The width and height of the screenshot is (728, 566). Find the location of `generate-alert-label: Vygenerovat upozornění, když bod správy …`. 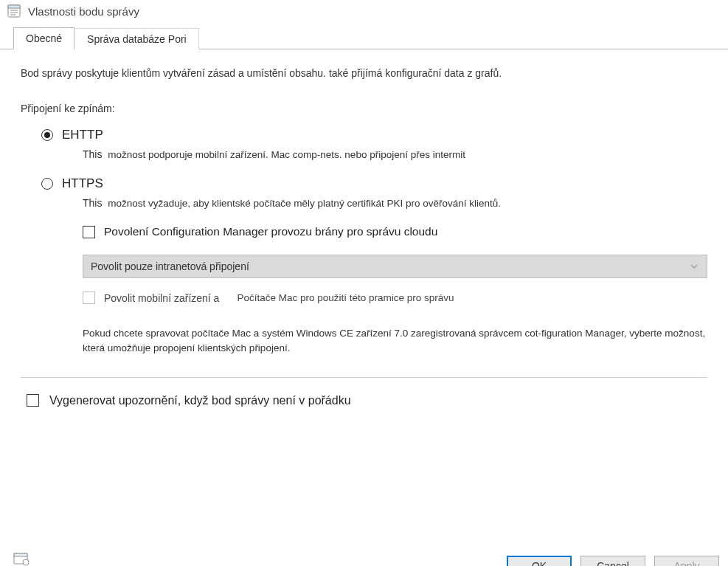

generate-alert-label: Vygenerovat upozornění, když bod správy … is located at coordinates (201, 401).